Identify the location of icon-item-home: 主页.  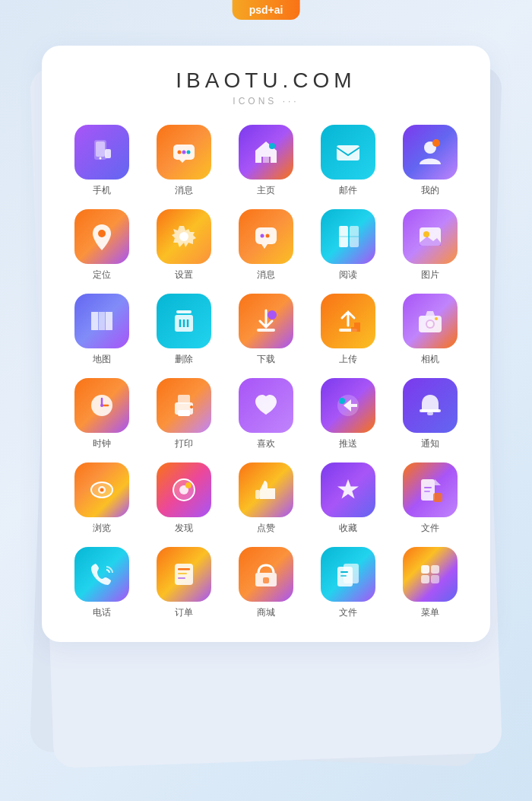
(266, 161).